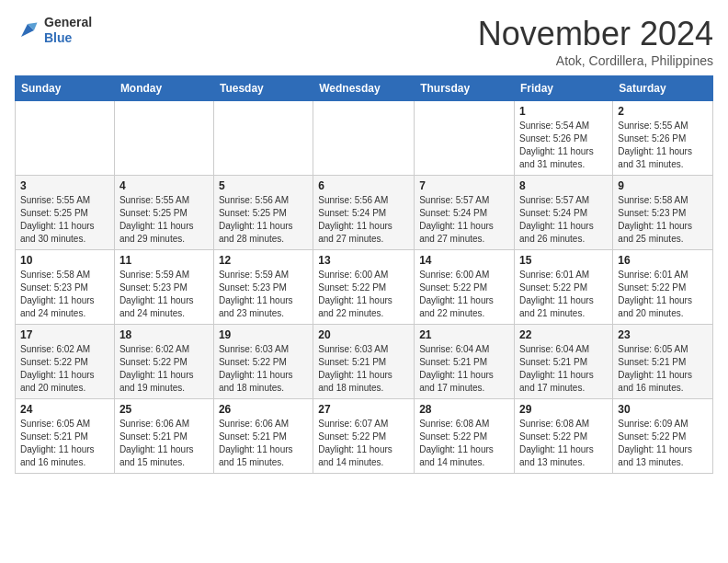 This screenshot has width=728, height=563. What do you see at coordinates (663, 260) in the screenshot?
I see `day-number: 16` at bounding box center [663, 260].